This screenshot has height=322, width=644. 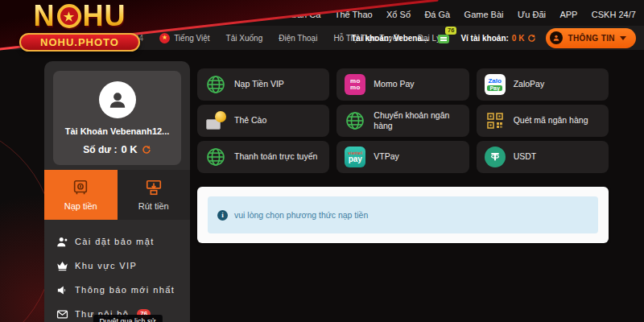 What do you see at coordinates (623, 39) in the screenshot?
I see `chevron-down-icon` at bounding box center [623, 39].